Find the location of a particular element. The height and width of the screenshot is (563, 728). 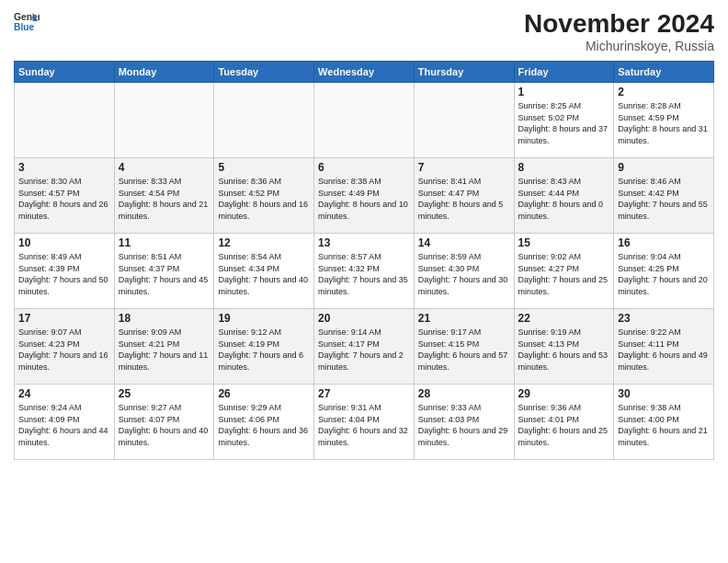

day-number: 6 is located at coordinates (364, 167).